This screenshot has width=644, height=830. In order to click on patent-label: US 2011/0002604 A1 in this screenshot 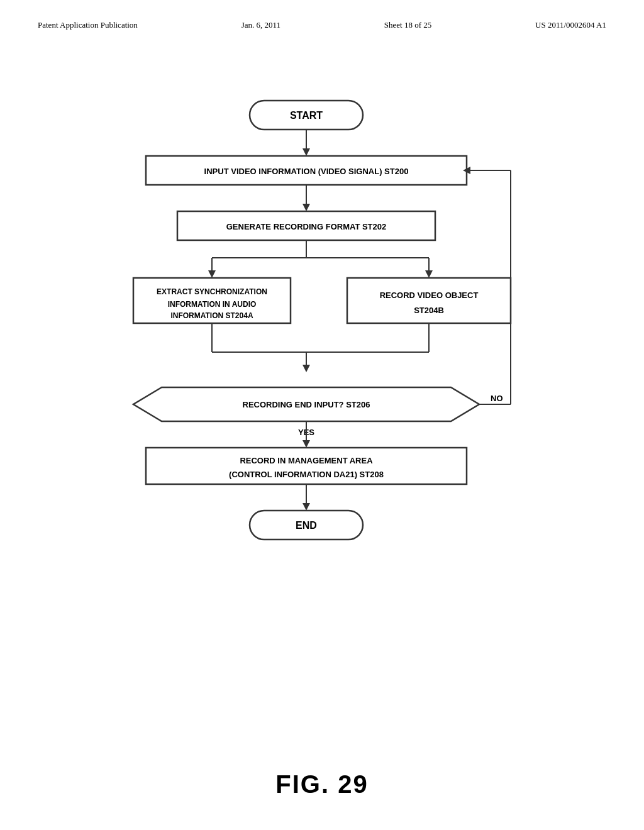, I will do `click(571, 25)`.